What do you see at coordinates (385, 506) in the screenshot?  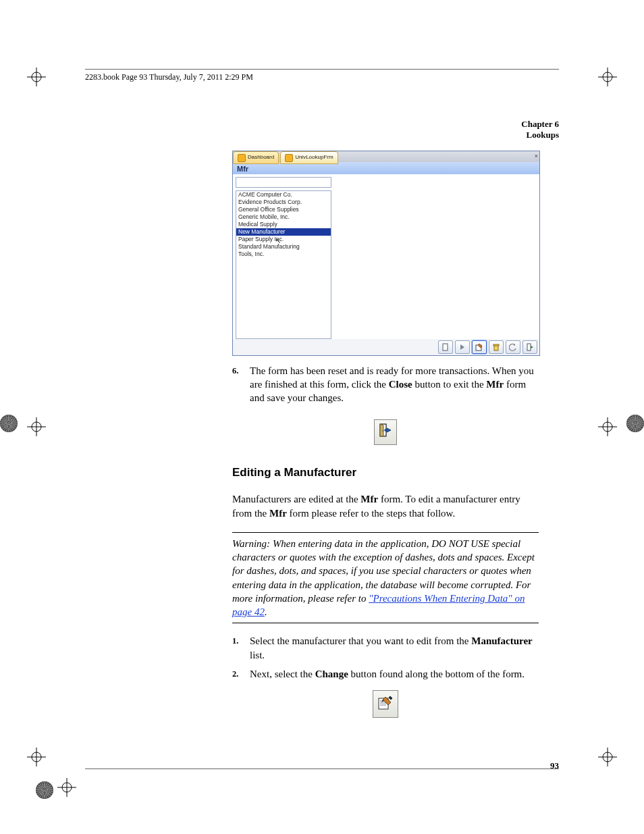 I see `intro-paragraph: Manufacturers are edited at the Mfr form…` at bounding box center [385, 506].